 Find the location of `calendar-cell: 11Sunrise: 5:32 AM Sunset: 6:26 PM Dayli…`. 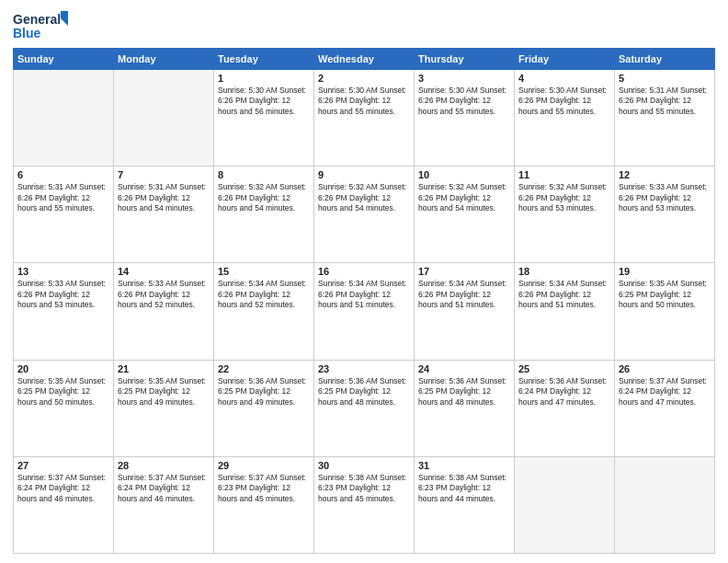

calendar-cell: 11Sunrise: 5:32 AM Sunset: 6:26 PM Dayli… is located at coordinates (564, 215).